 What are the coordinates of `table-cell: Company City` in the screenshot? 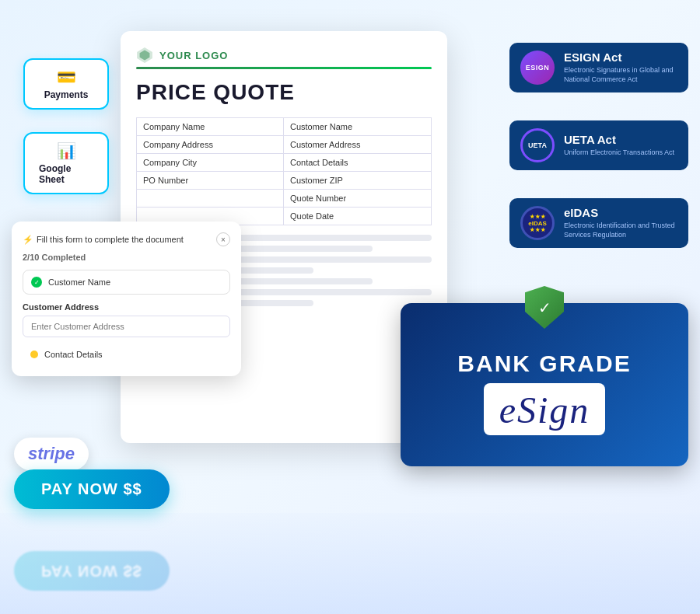 It's located at (210, 163).